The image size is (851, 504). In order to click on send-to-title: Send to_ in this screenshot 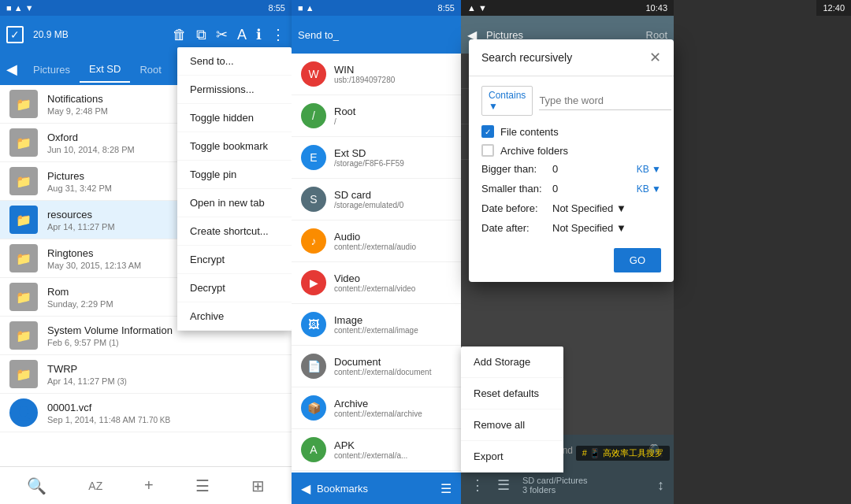, I will do `click(318, 35)`.